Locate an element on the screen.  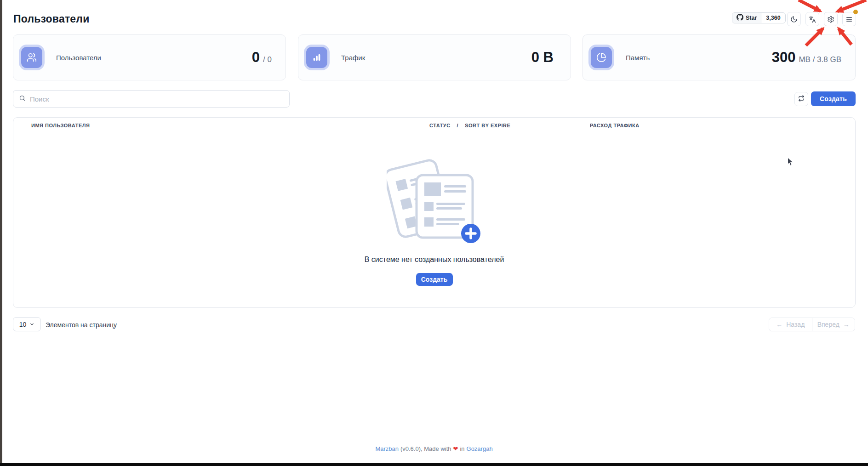
prev-page-label: Назад is located at coordinates (795, 324).